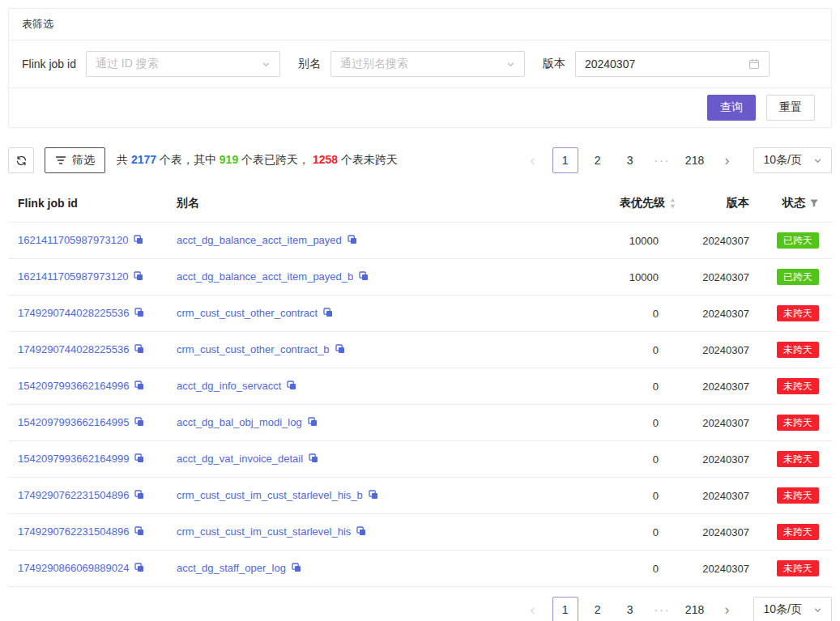  What do you see at coordinates (642, 203) in the screenshot?
I see `column-header-priority-label: 表优先级` at bounding box center [642, 203].